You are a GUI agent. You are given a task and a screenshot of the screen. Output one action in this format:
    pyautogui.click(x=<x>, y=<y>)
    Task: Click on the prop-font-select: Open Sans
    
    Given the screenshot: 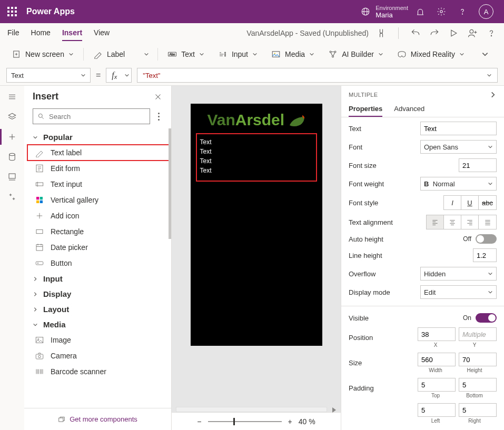 What is the action you would take?
    pyautogui.click(x=458, y=147)
    